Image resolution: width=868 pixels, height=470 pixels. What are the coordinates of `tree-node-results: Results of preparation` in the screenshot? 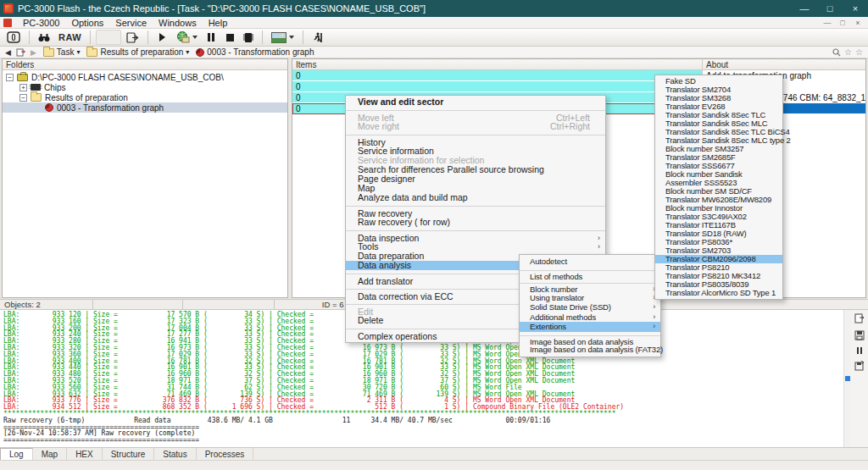 It's located at (145, 97).